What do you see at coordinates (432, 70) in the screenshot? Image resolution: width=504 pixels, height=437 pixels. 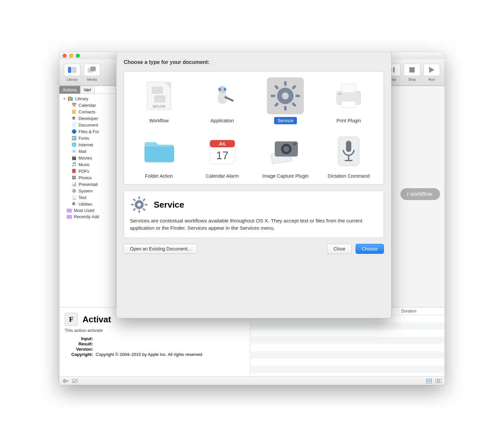 I see `play-icon` at bounding box center [432, 70].